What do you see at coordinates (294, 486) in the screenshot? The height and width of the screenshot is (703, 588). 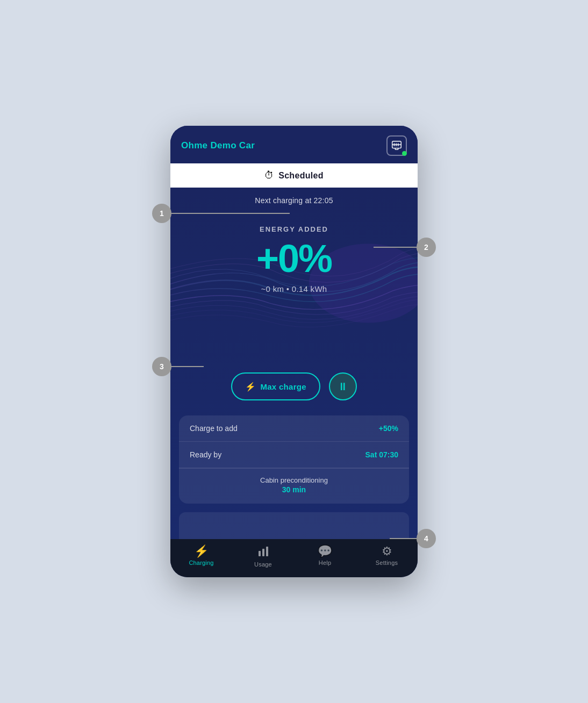 I see `cabin-row: Cabin preconditioning 30 min` at bounding box center [294, 486].